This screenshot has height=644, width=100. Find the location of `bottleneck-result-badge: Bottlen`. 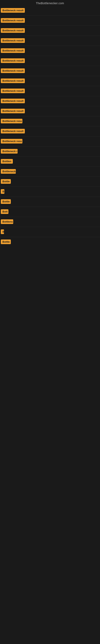

bottleneck-result-badge: Bottlen is located at coordinates (7, 161).